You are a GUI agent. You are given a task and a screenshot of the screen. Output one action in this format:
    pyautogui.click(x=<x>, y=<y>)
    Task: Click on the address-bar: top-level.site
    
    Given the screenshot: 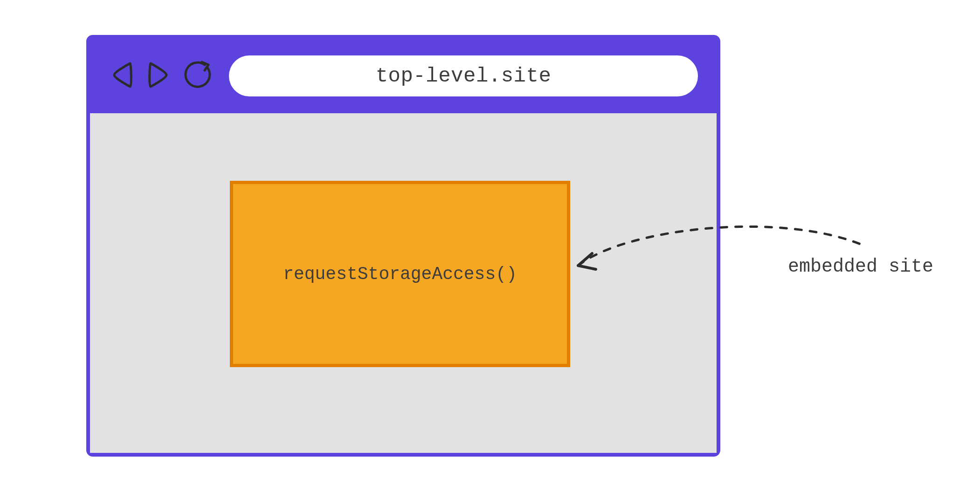 What is the action you would take?
    pyautogui.click(x=463, y=76)
    